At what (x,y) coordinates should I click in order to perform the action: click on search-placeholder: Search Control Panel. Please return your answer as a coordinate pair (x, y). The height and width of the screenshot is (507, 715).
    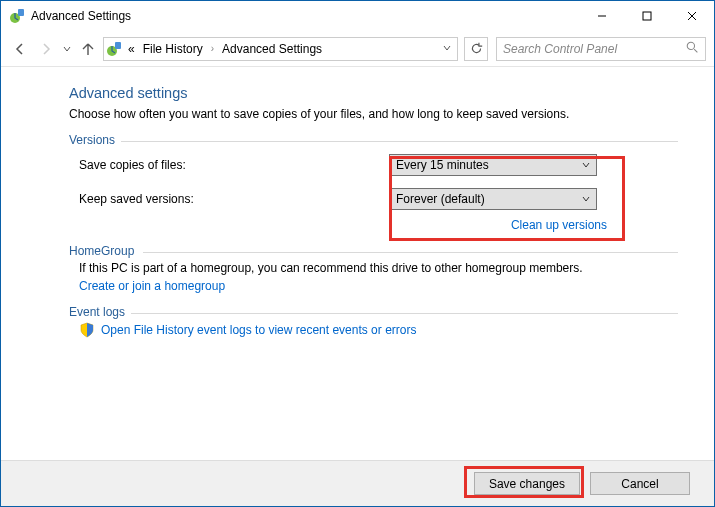
    Looking at the image, I should click on (560, 49).